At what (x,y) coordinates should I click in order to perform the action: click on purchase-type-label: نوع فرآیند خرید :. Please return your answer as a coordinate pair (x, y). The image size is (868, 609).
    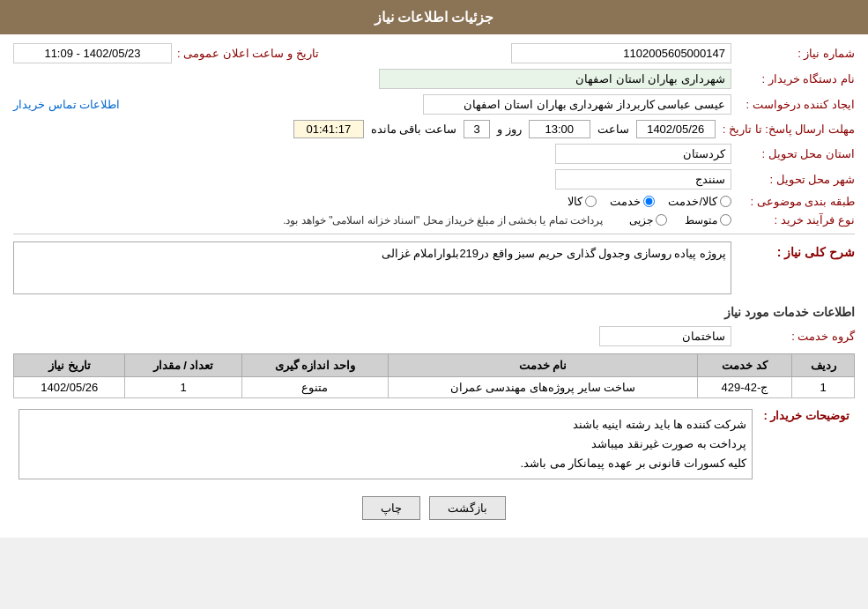
    Looking at the image, I should click on (793, 220).